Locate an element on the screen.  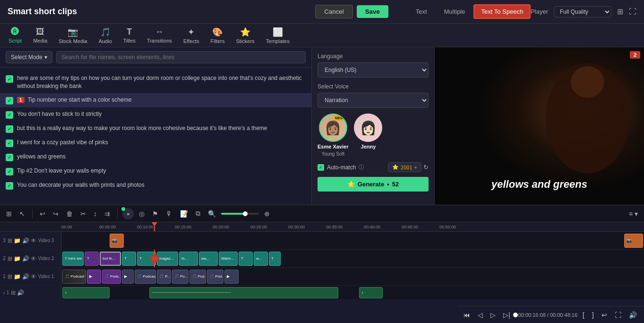
clip-video1-t: ▶ is located at coordinates (128, 277).